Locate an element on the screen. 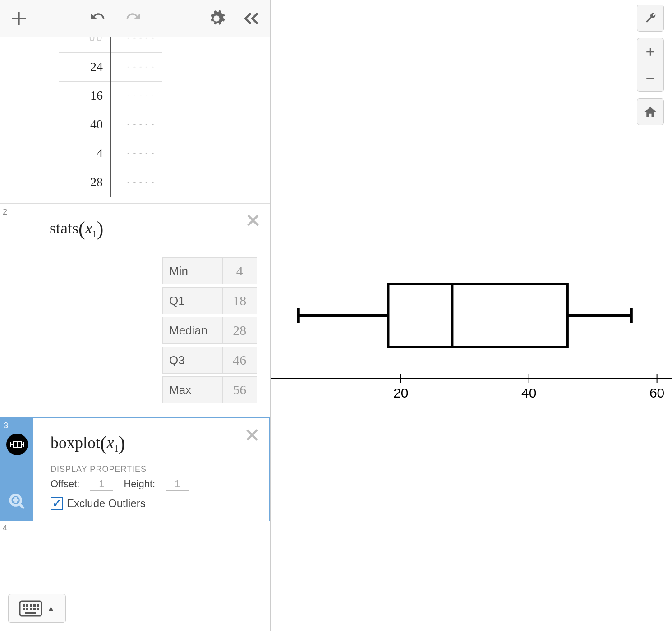  row-index: 3 is located at coordinates (6, 425).